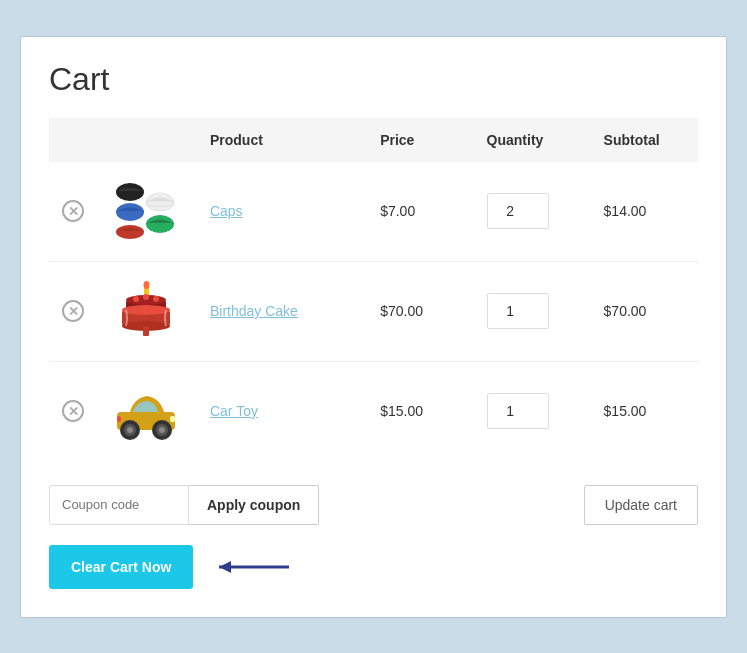  I want to click on car-image, so click(146, 410).